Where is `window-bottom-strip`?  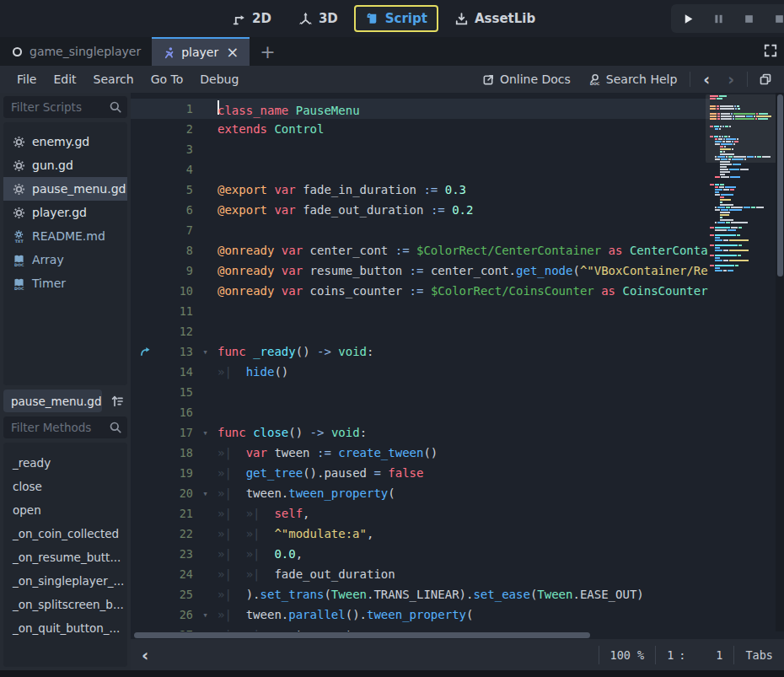
window-bottom-strip is located at coordinates (392, 674).